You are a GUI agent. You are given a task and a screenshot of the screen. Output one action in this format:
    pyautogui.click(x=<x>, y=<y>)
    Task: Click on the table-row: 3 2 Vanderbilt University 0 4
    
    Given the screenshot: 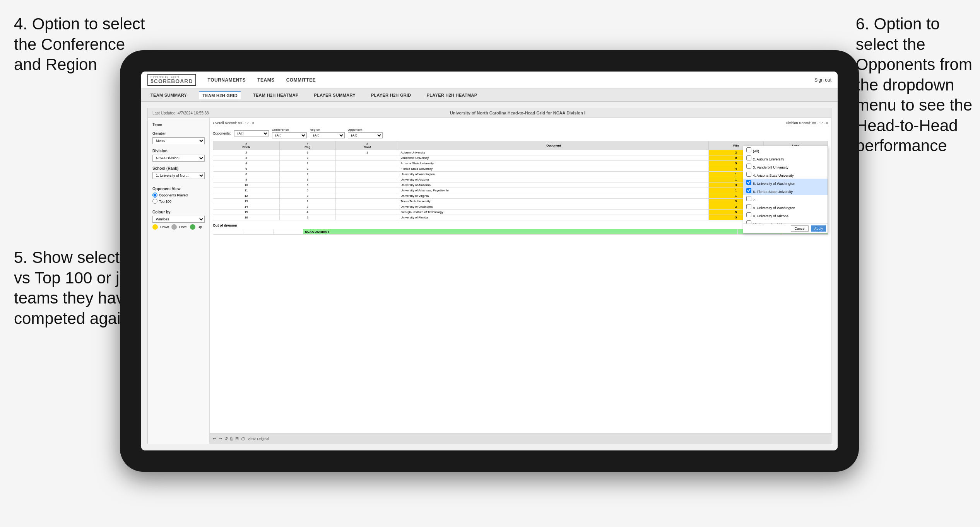 What is the action you would take?
    pyautogui.click(x=521, y=158)
    